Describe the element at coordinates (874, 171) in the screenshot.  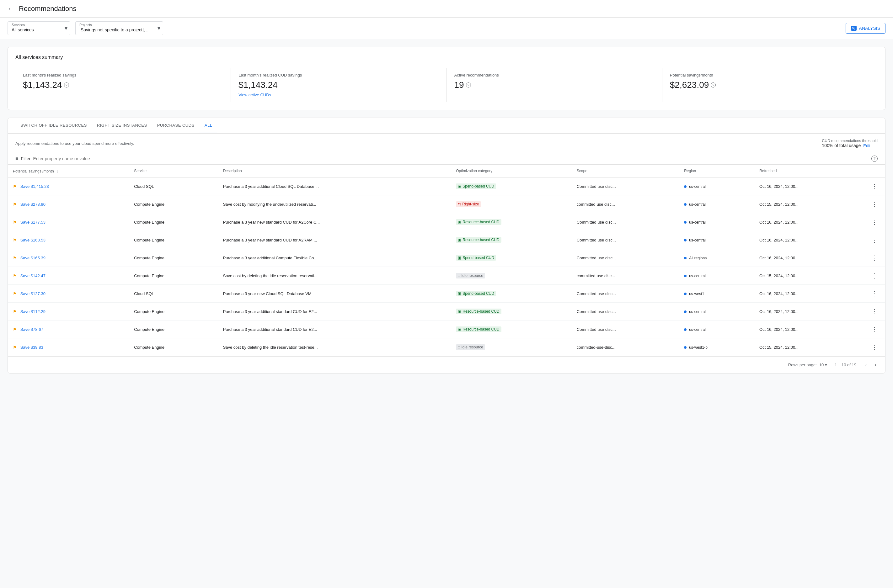
I see `col-header-actions` at that location.